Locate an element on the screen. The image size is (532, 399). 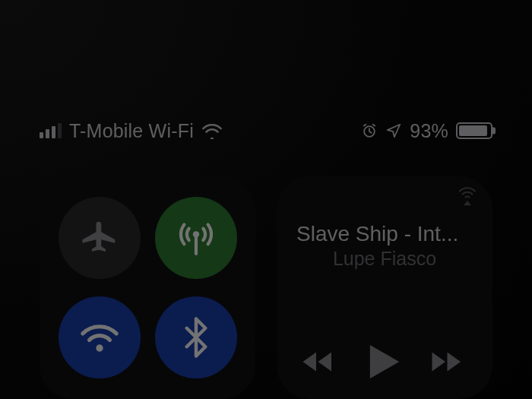
media-artist-label: Lupe Fiasco is located at coordinates (385, 258).